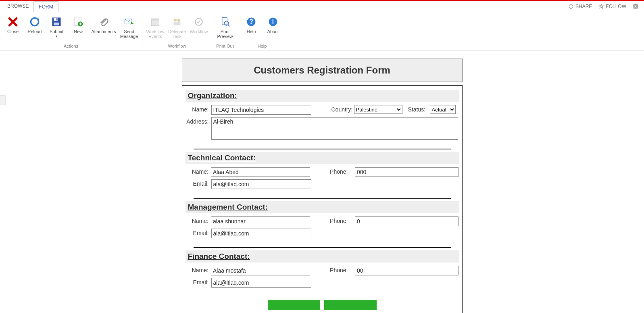 This screenshot has height=313, width=644. Describe the element at coordinates (322, 96) in the screenshot. I see `section-organization: Organization:` at that location.